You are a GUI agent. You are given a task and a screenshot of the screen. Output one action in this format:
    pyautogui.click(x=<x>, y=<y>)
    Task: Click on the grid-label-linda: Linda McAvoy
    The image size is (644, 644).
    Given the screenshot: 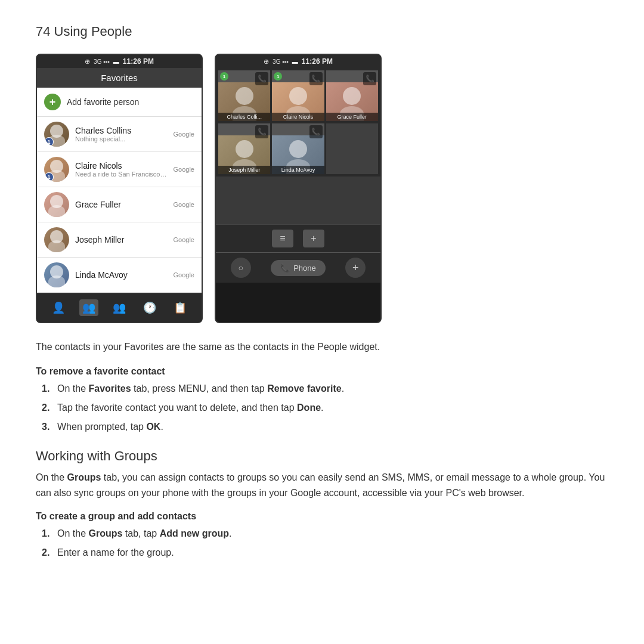 What is the action you would take?
    pyautogui.click(x=298, y=170)
    